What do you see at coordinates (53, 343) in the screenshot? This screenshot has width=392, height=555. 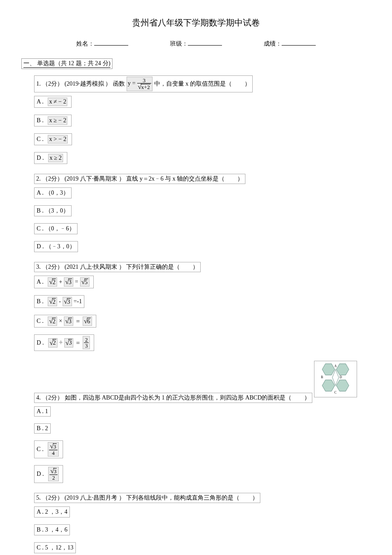 I see `q3-d-s1: √2` at bounding box center [53, 343].